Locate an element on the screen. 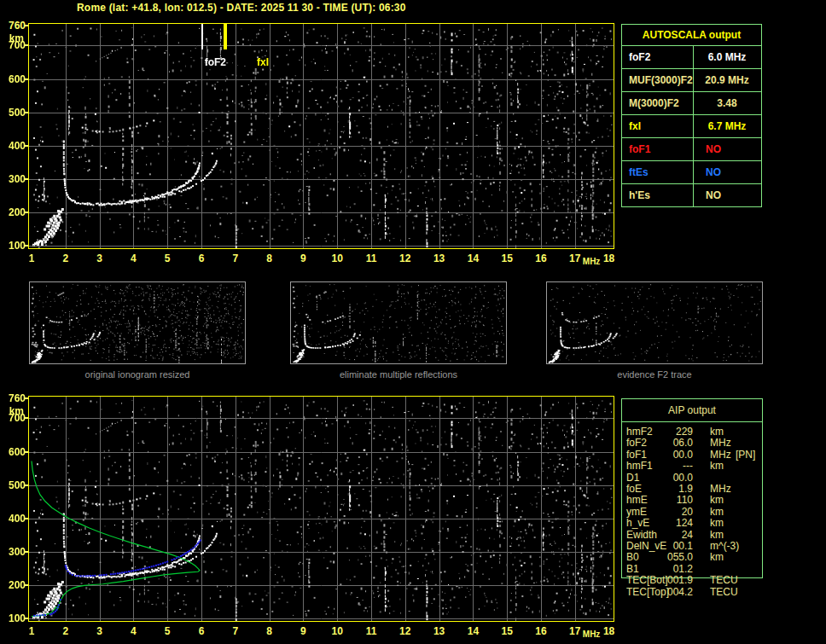 The height and width of the screenshot is (644, 826). parameter-label: MUF(3000)F2 is located at coordinates (660, 80).